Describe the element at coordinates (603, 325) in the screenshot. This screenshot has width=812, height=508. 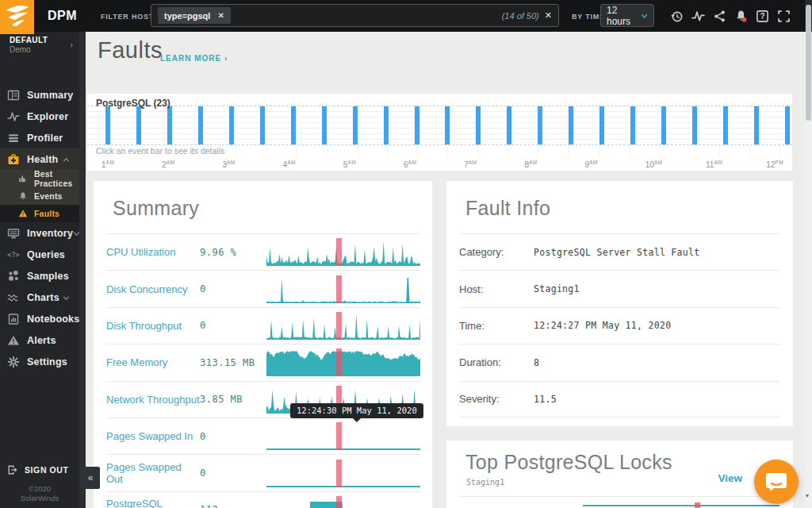
I see `fault-info-value: 12:24:27 PM May 11, 2020` at that location.